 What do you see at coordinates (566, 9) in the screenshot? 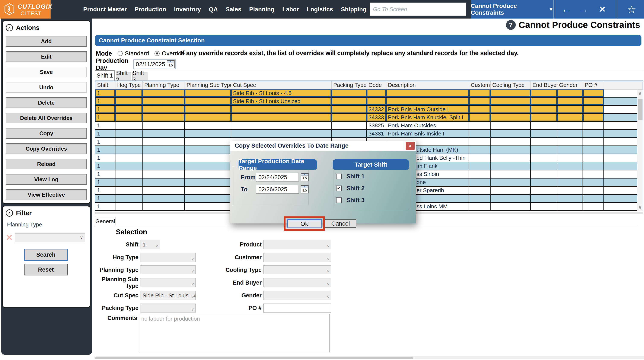
I see `back-arrow-icon: ←` at bounding box center [566, 9].